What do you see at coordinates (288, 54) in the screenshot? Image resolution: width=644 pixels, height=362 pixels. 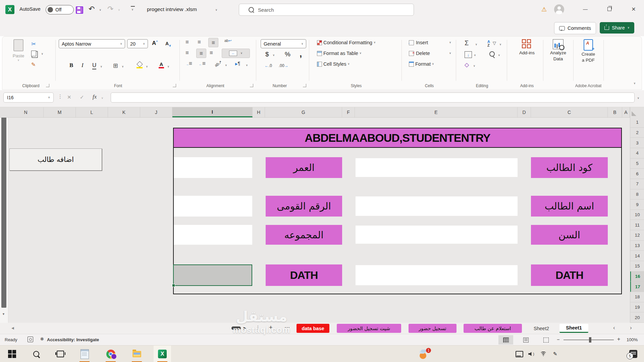 I see `percent-style-icon: %` at bounding box center [288, 54].